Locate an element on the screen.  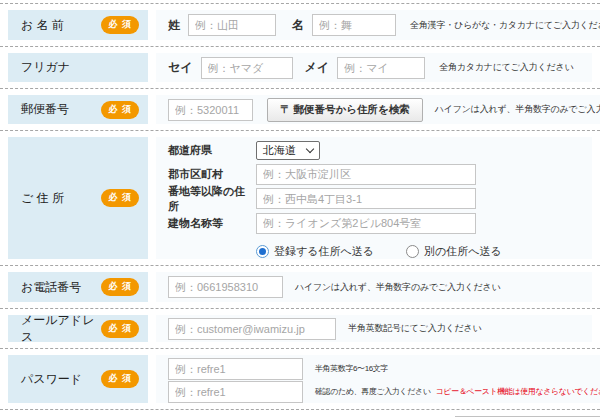
row-password: パスワード 必 須 半角英数字6〜16文字 確認のため、再度ご入力ください コピ… is located at coordinates (300, 380).